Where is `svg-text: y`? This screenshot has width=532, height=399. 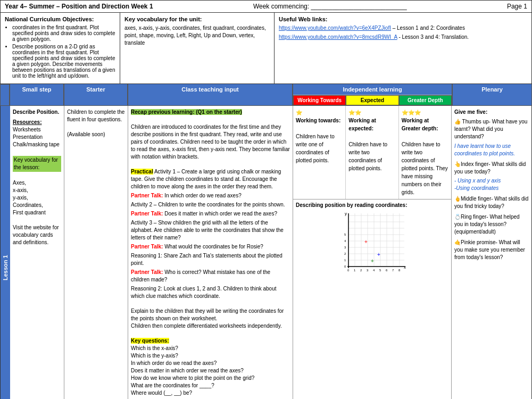
svg-text: y is located at coordinates (346, 214).